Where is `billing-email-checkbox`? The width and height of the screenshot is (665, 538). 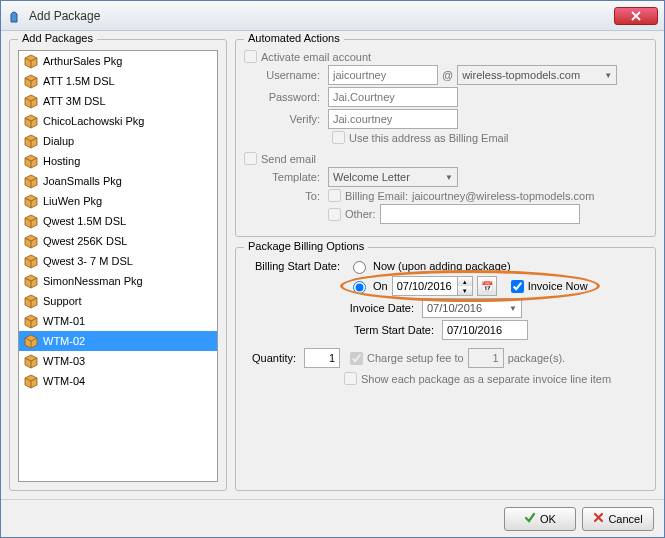 billing-email-checkbox is located at coordinates (334, 196).